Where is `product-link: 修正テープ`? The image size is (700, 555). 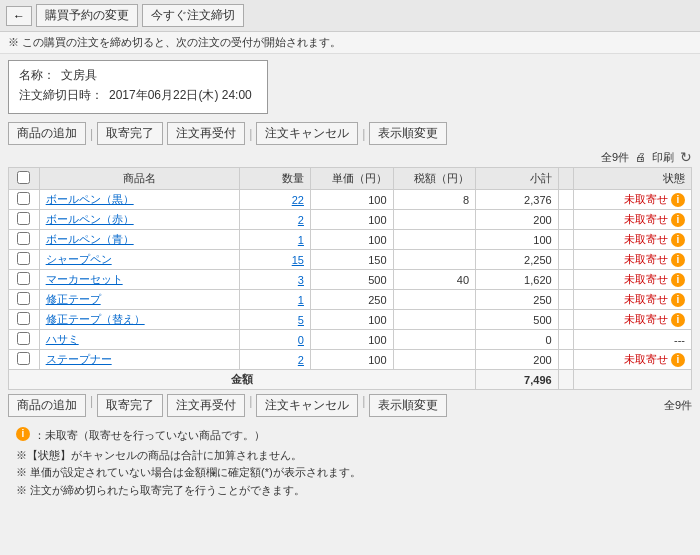 product-link: 修正テープ is located at coordinates (74, 299).